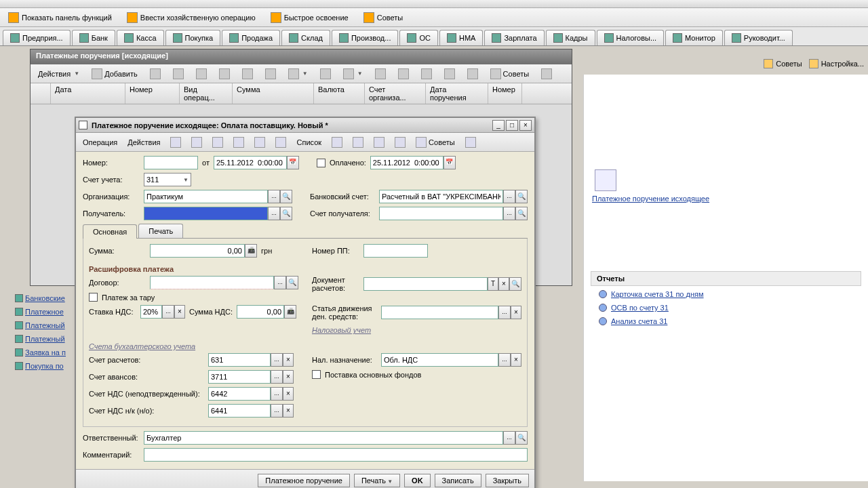  Describe the element at coordinates (304, 481) in the screenshot. I see `payment-order-button: Платежное поручение` at that location.